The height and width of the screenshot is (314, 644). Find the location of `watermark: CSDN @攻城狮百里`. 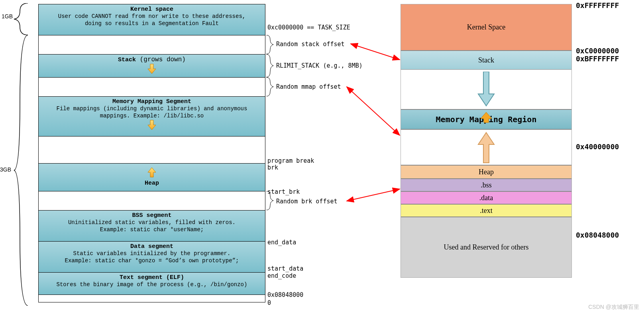

watermark: CSDN @攻城狮百里 is located at coordinates (614, 307).